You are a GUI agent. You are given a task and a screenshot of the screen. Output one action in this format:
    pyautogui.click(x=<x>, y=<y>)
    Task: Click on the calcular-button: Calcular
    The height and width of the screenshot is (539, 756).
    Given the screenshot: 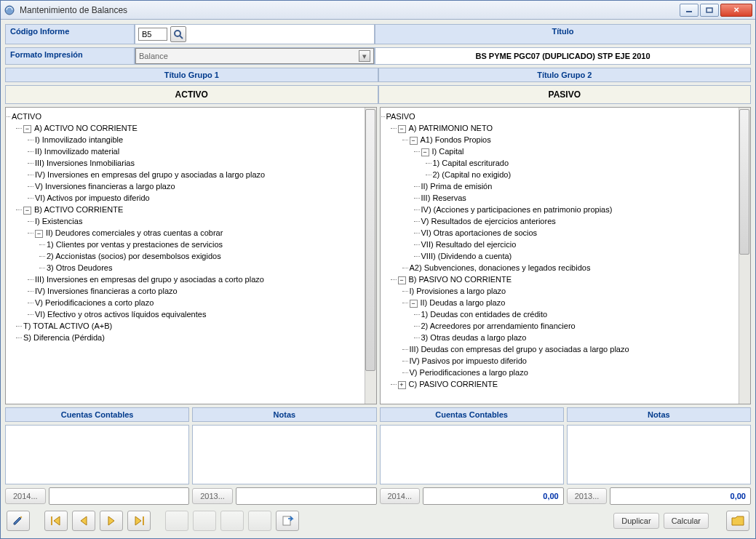 What is the action you would take?
    pyautogui.click(x=686, y=521)
    